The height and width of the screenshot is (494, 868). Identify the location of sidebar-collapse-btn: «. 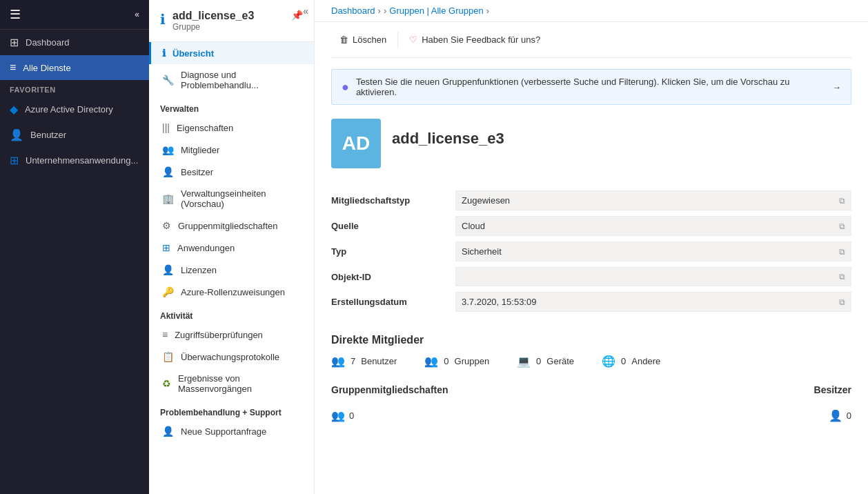
(137, 14).